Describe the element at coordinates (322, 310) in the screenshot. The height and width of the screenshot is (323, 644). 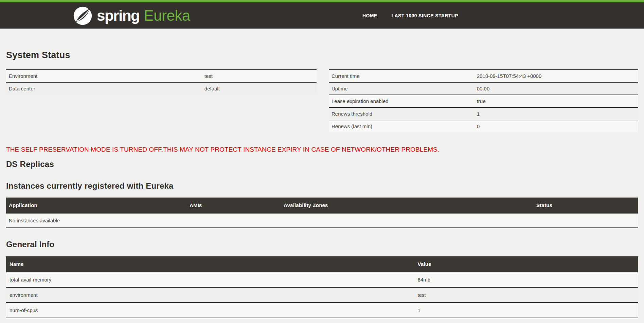
I see `table-row: num-of-cpus 1` at that location.